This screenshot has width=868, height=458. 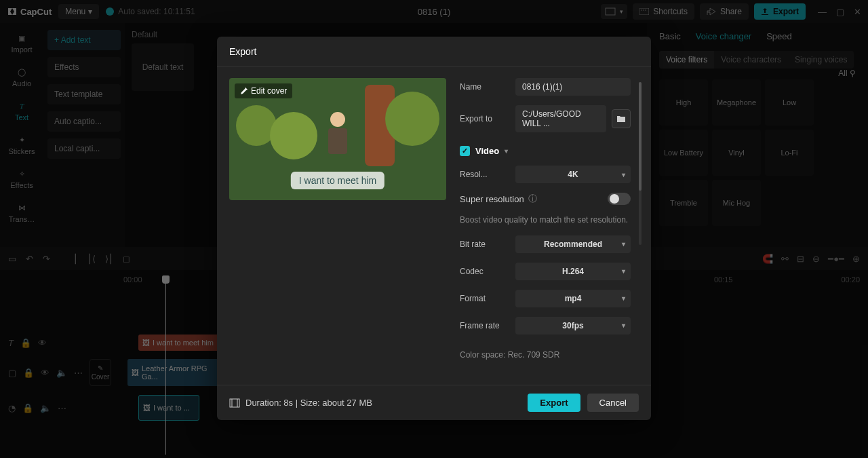 I want to click on confirm-export-button: Export, so click(x=553, y=403).